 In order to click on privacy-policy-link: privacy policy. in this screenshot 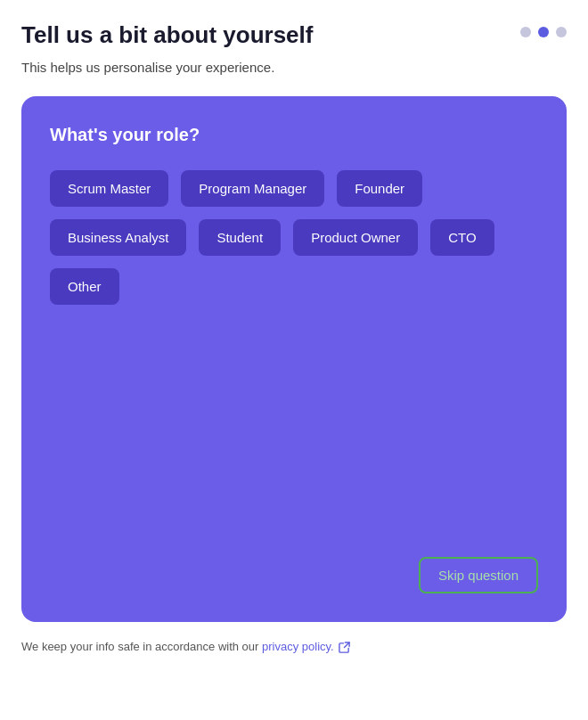, I will do `click(298, 647)`.